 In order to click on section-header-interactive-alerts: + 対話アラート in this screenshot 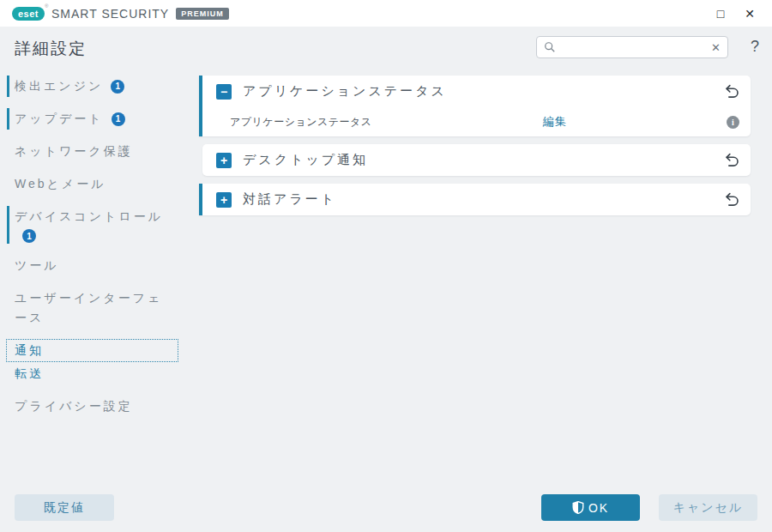, I will do `click(477, 199)`.